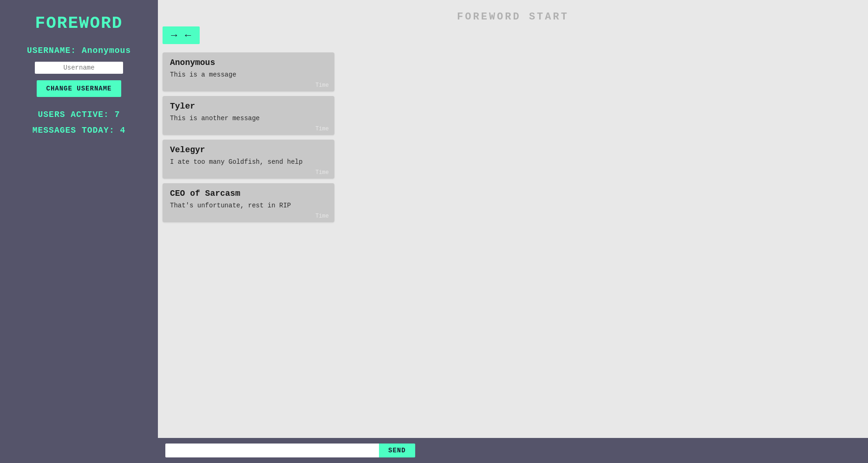 This screenshot has height=463, width=868. I want to click on arrow-left-icon: ←, so click(188, 35).